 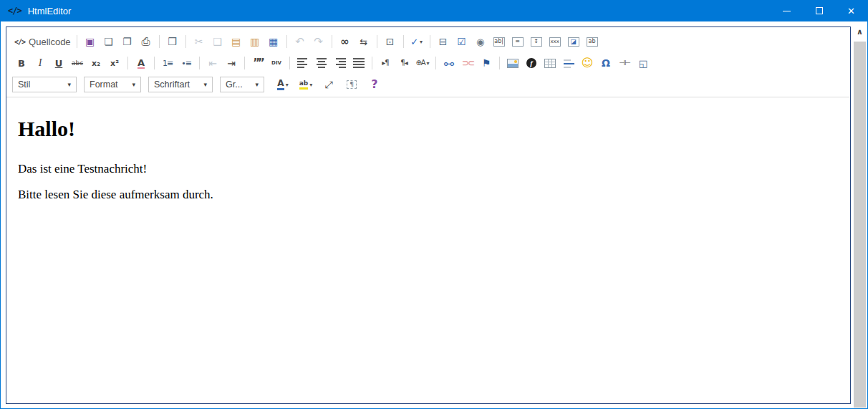 What do you see at coordinates (569, 63) in the screenshot?
I see `horizontal-rule-button` at bounding box center [569, 63].